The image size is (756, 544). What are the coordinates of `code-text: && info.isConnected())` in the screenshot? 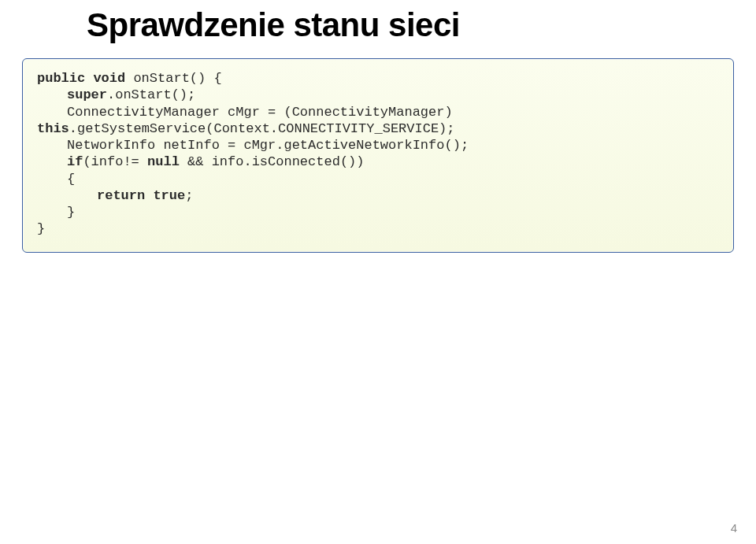 It's located at (272, 162).